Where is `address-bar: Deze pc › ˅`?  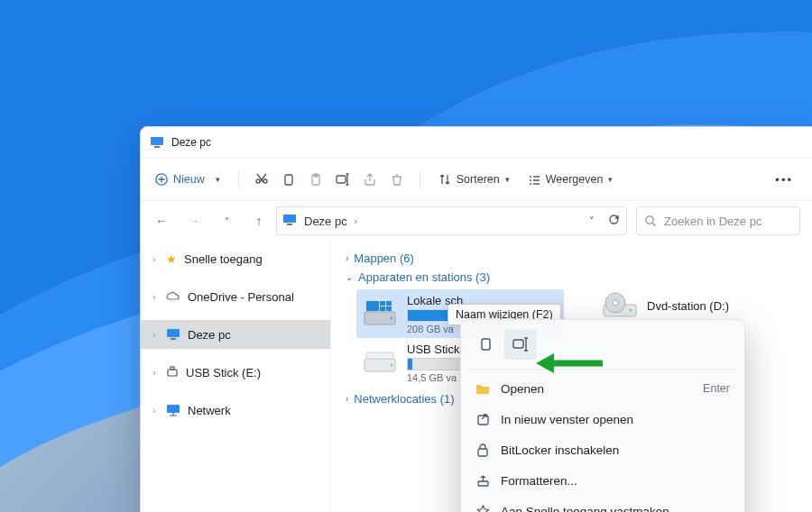 address-bar: Deze pc › ˅ is located at coordinates (451, 221).